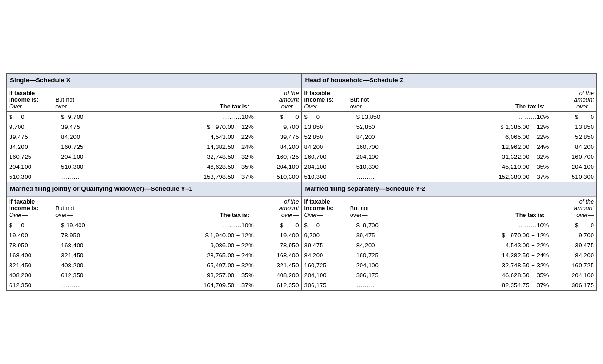 The width and height of the screenshot is (603, 364). Describe the element at coordinates (154, 255) in the screenshot. I see `table-row: 168,400 321,450 28,765.00 + 24% 168,400` at that location.